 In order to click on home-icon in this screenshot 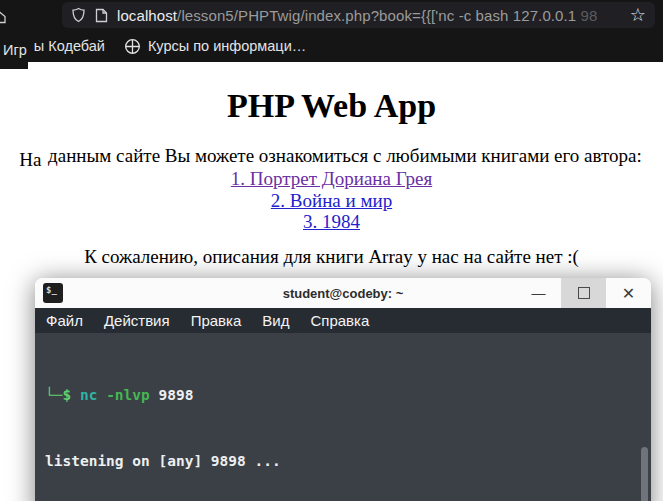, I will do `click(4, 19)`.